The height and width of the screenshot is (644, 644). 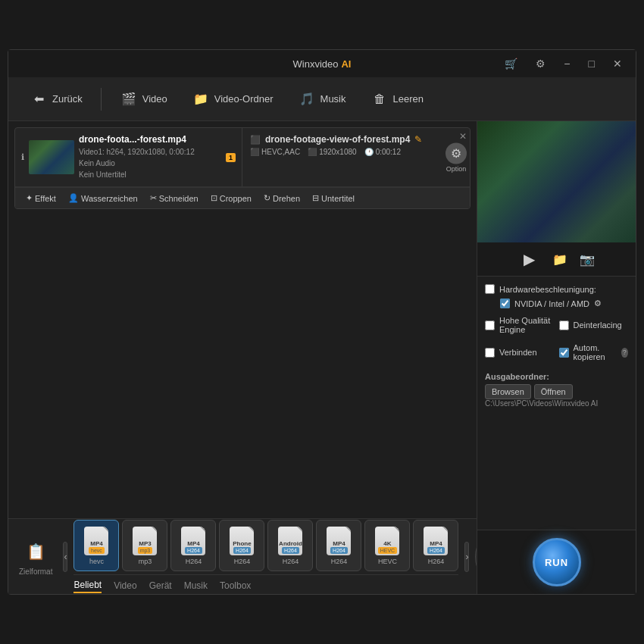 What do you see at coordinates (338, 152) in the screenshot?
I see `resolution-value: 1920x1080` at bounding box center [338, 152].